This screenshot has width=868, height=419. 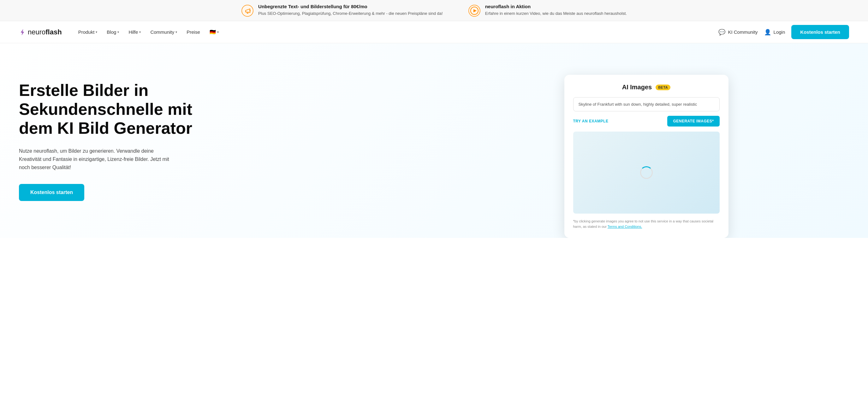 I want to click on nav-item-produkt: Produkt ▾, so click(x=88, y=32).